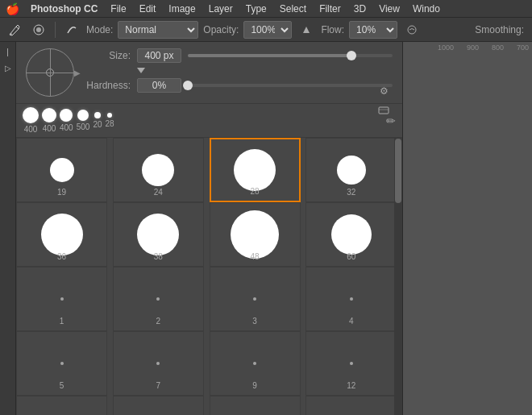  I want to click on menubar-file: File, so click(118, 9).